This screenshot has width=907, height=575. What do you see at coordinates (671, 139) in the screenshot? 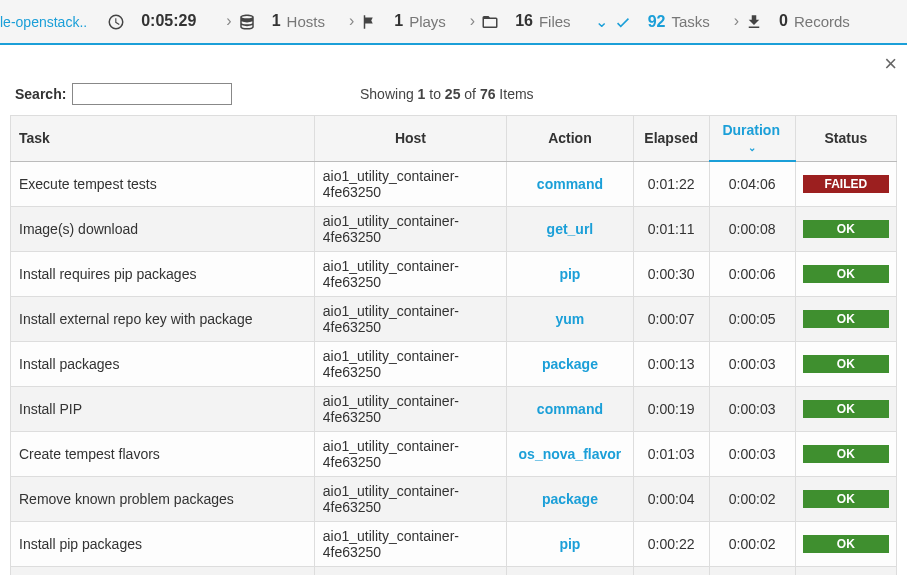
I see `col-elapsed: Elapsed` at bounding box center [671, 139].